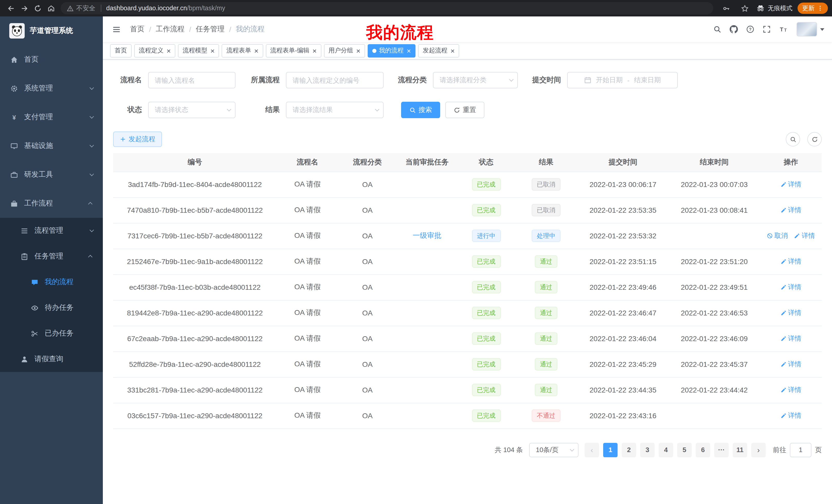 The width and height of the screenshot is (832, 504). I want to click on forward-button, so click(24, 8).